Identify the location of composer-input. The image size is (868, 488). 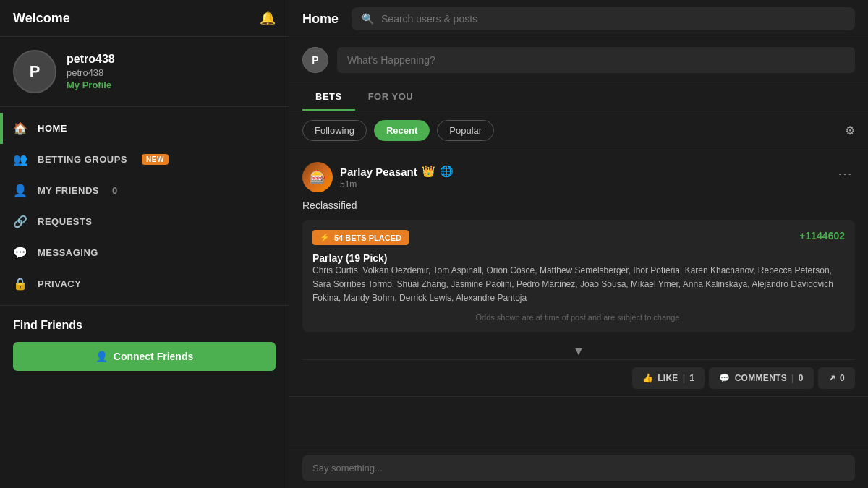
(596, 60).